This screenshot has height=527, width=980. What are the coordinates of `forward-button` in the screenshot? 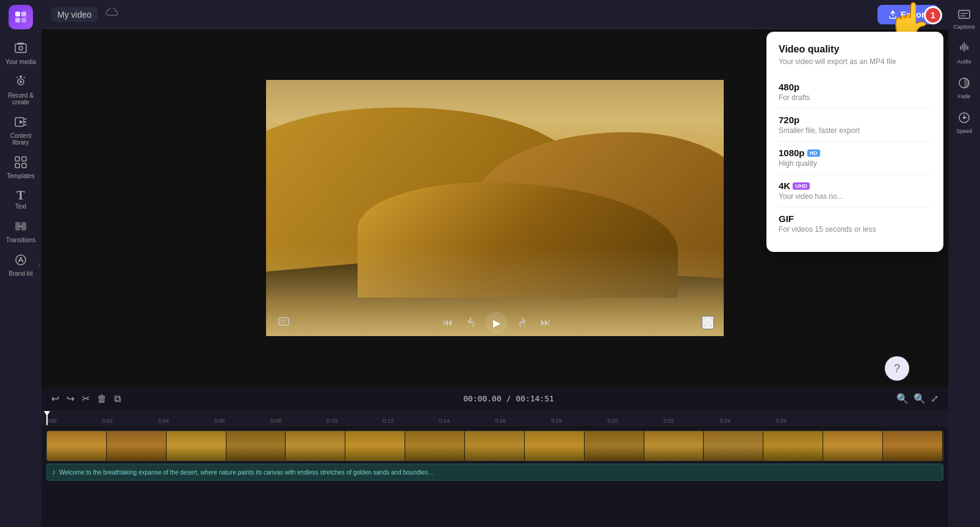 It's located at (523, 323).